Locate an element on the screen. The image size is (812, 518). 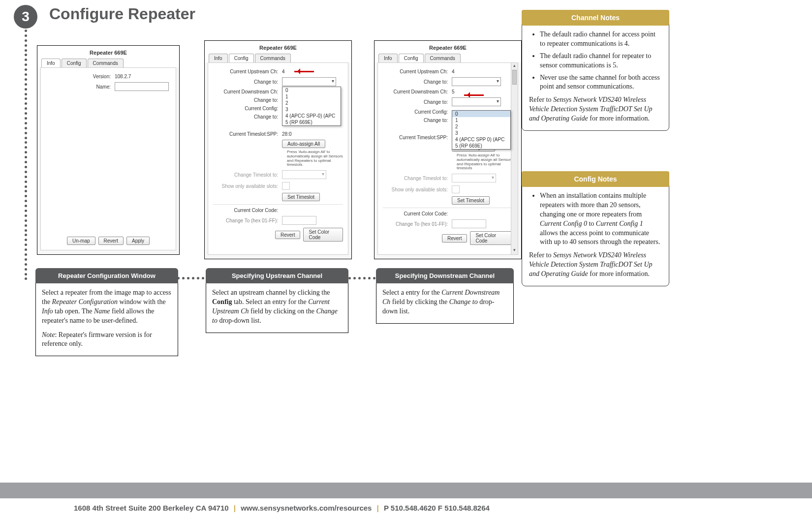
footer-bar is located at coordinates (406, 490).